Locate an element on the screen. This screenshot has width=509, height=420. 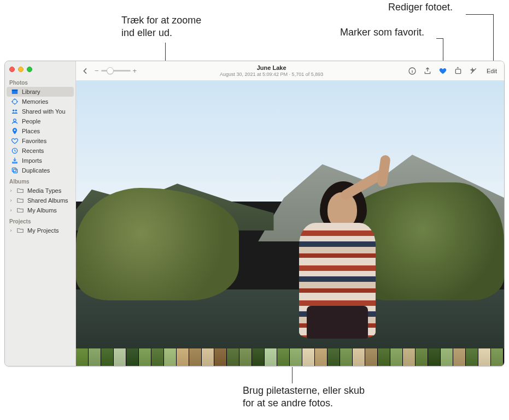
sidebar-item-favorites: Favorites is located at coordinates (40, 141).